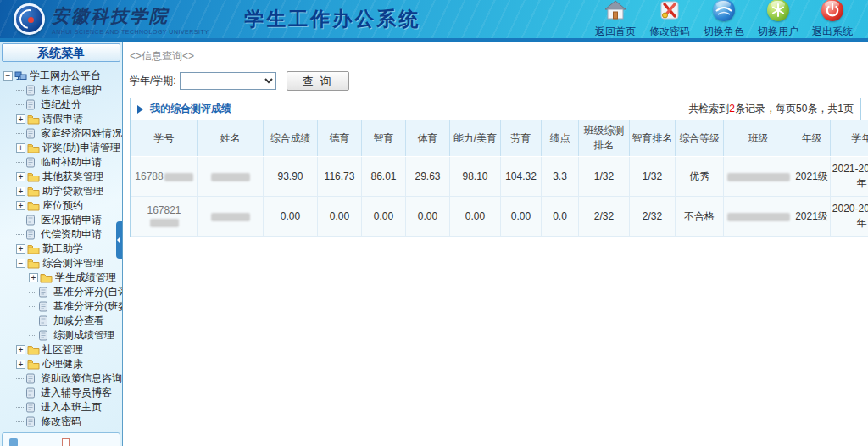  What do you see at coordinates (560, 139) in the screenshot?
I see `column-header: 绩点` at bounding box center [560, 139].